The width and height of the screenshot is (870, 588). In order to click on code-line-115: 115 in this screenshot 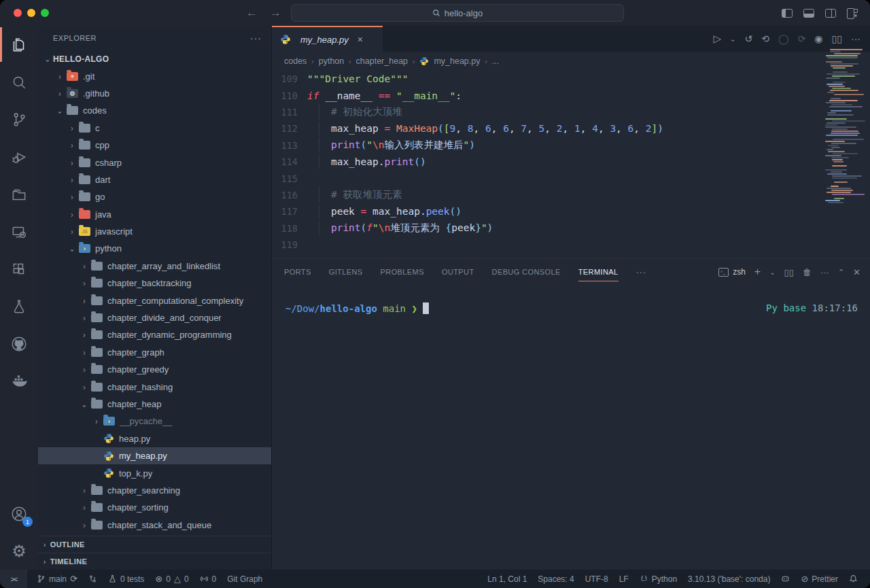, I will do `click(571, 178)`.